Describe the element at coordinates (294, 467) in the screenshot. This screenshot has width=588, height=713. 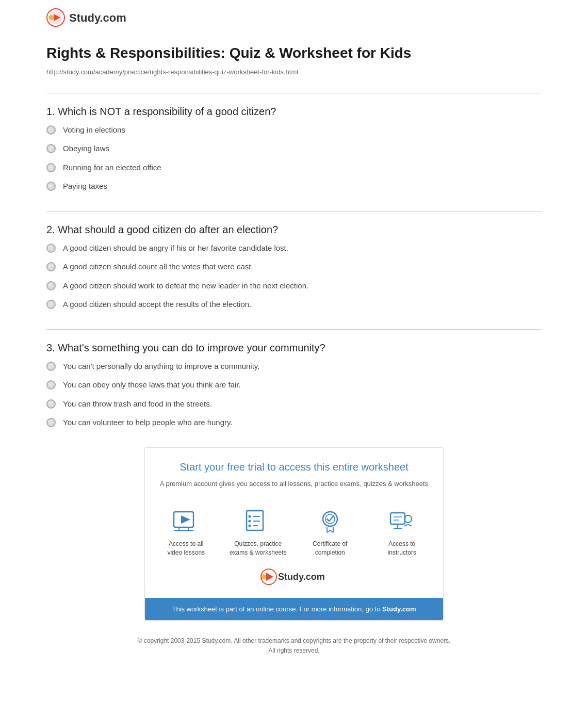
I see `promo-heading: Start your free trial to access this ent…` at that location.